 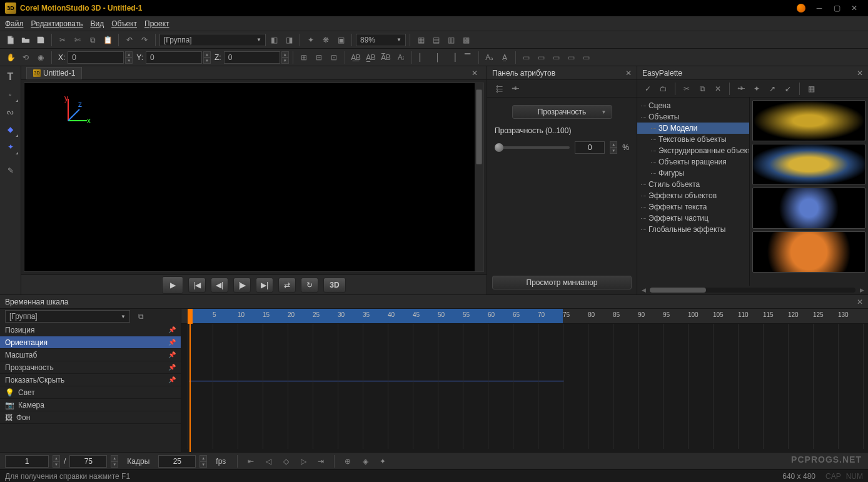 What do you see at coordinates (319, 58) in the screenshot?
I see `align-btn-2-icon: ⊟` at bounding box center [319, 58].